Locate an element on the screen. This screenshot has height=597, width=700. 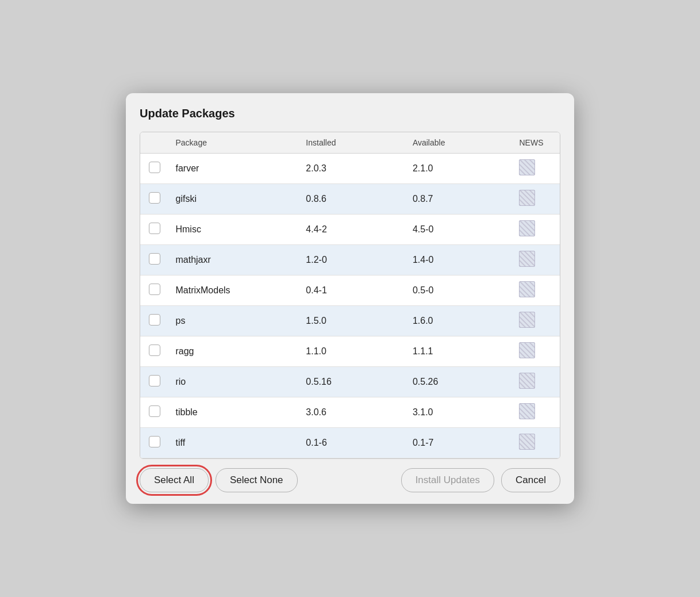
package-name: gifski is located at coordinates (233, 199).